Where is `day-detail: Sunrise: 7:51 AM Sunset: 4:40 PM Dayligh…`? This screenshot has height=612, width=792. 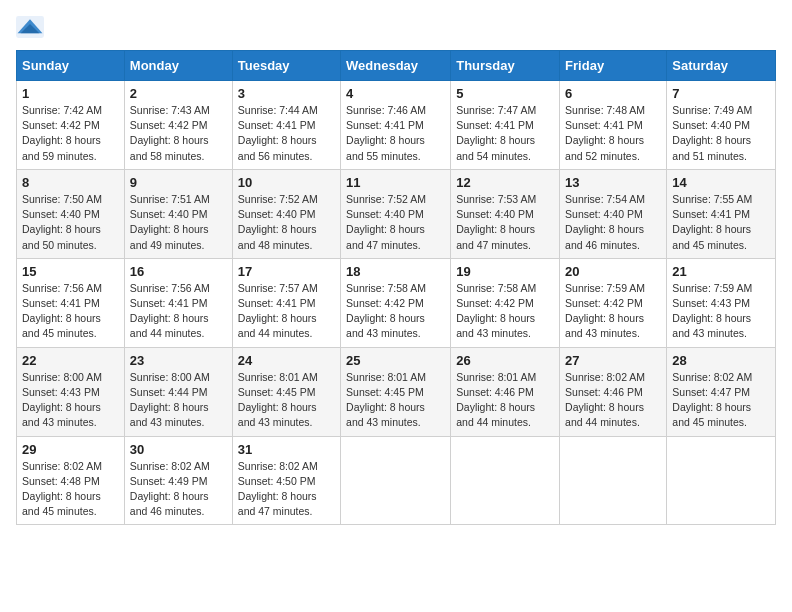 day-detail: Sunrise: 7:51 AM Sunset: 4:40 PM Dayligh… is located at coordinates (178, 222).